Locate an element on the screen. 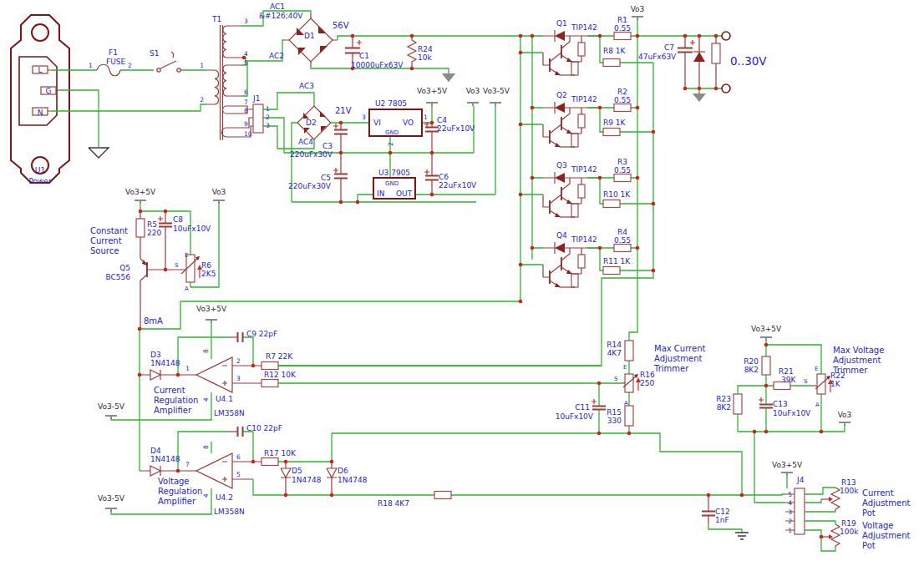 The image size is (924, 566). flag-vo3m5-opamp1: Vo3-5V is located at coordinates (112, 407).